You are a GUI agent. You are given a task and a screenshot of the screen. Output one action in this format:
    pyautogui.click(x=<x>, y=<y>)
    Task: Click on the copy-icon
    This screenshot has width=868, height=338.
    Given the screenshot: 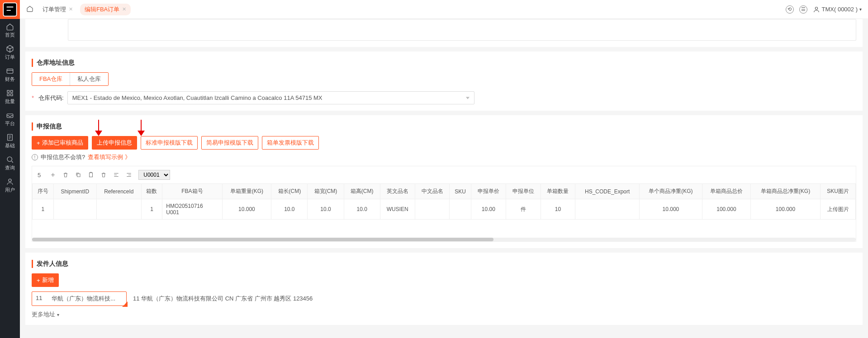 What is the action you would take?
    pyautogui.click(x=78, y=175)
    